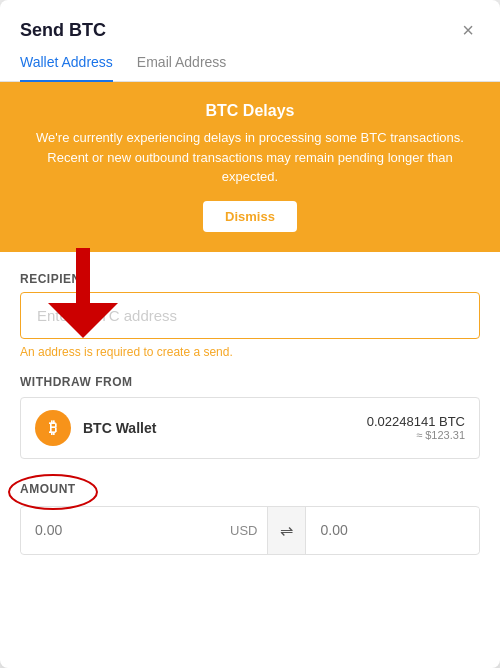  What do you see at coordinates (250, 216) in the screenshot?
I see `dismiss-button: Dismiss` at bounding box center [250, 216].